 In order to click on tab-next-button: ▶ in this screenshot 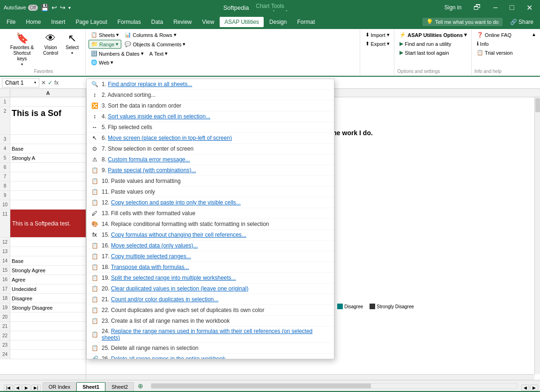, I will do `click(26, 388)`.